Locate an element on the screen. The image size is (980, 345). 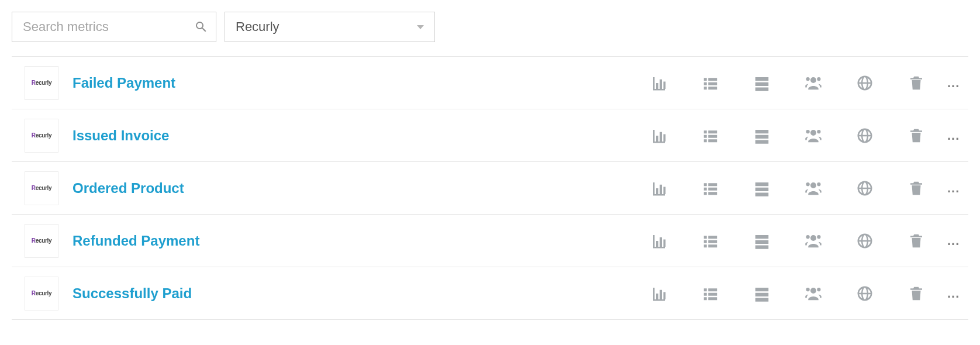
metric-row: Recurly Successfully Paid ... is located at coordinates (490, 294).